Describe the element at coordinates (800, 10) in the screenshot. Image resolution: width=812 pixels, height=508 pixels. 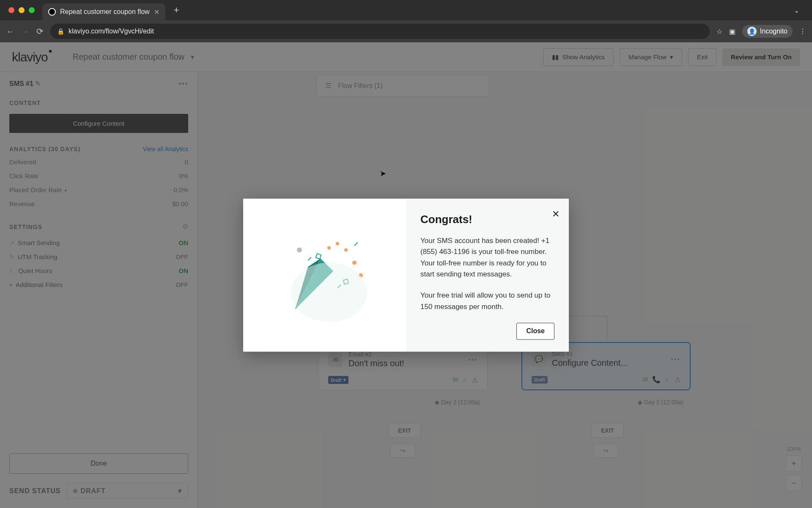
I see `tabs-chevron-icon: ⌄` at that location.